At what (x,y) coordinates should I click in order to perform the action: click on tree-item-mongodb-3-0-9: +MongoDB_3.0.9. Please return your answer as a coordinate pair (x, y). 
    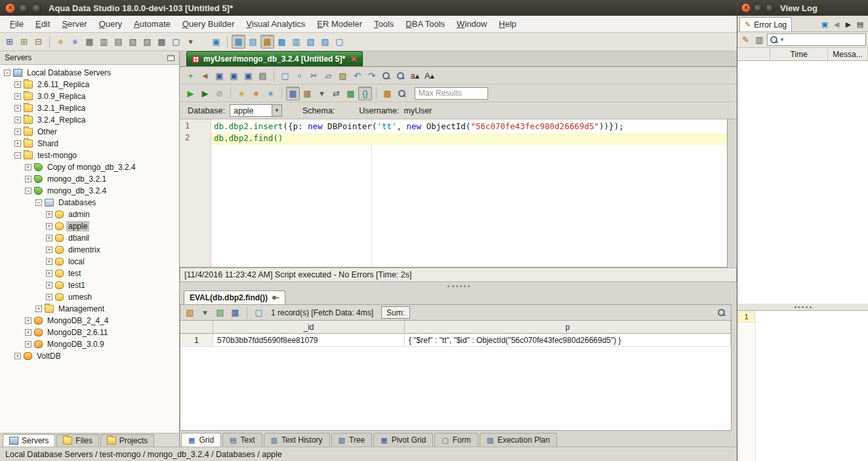
    Looking at the image, I should click on (89, 344).